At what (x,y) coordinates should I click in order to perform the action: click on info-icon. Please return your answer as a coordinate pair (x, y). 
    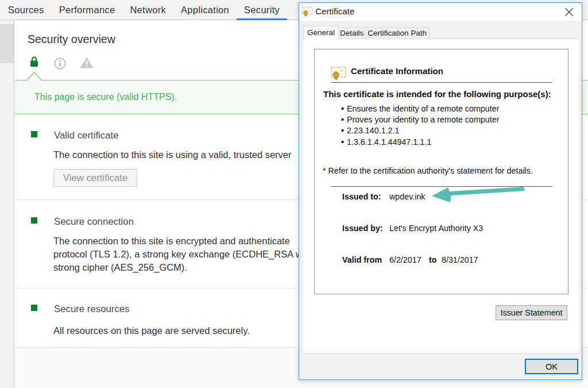
    Looking at the image, I should click on (60, 63).